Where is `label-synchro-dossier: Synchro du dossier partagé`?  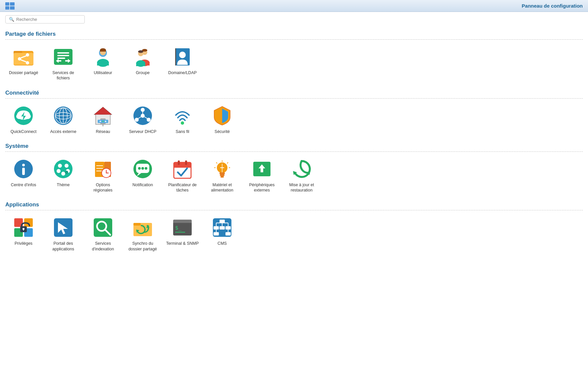
label-synchro-dossier: Synchro du dossier partagé is located at coordinates (143, 246).